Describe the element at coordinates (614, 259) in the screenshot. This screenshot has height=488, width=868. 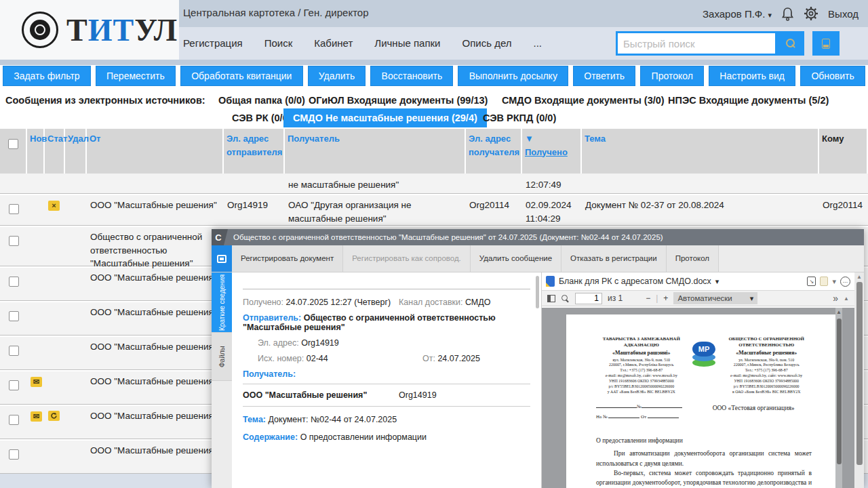
I see `refuse-registration-button: Отказать в регистрации` at that location.